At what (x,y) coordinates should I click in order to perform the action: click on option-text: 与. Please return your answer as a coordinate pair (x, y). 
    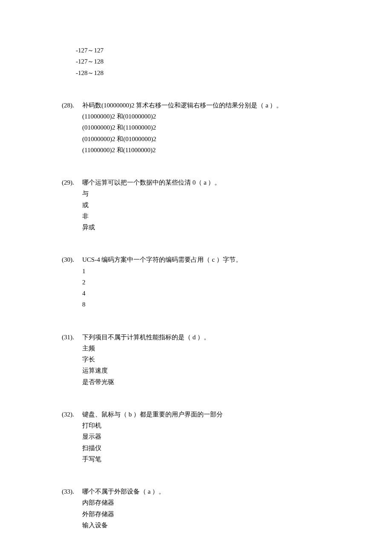
    Looking at the image, I should click on (216, 194).